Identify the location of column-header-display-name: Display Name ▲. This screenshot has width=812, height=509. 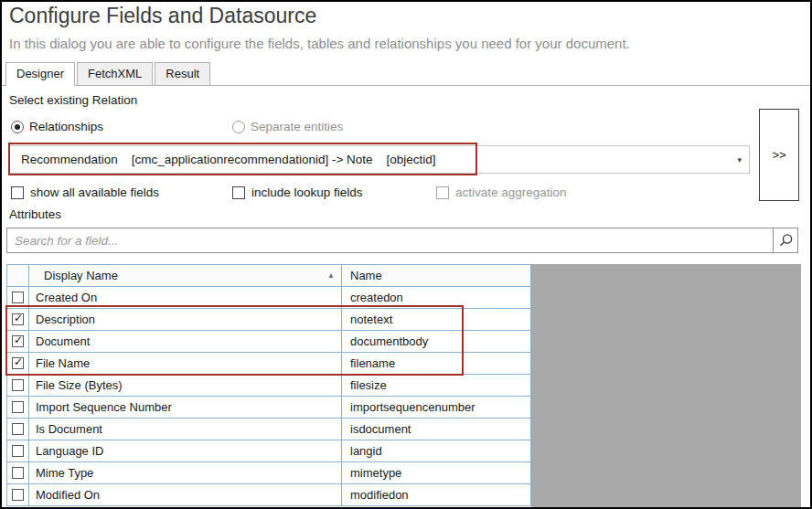
(186, 276).